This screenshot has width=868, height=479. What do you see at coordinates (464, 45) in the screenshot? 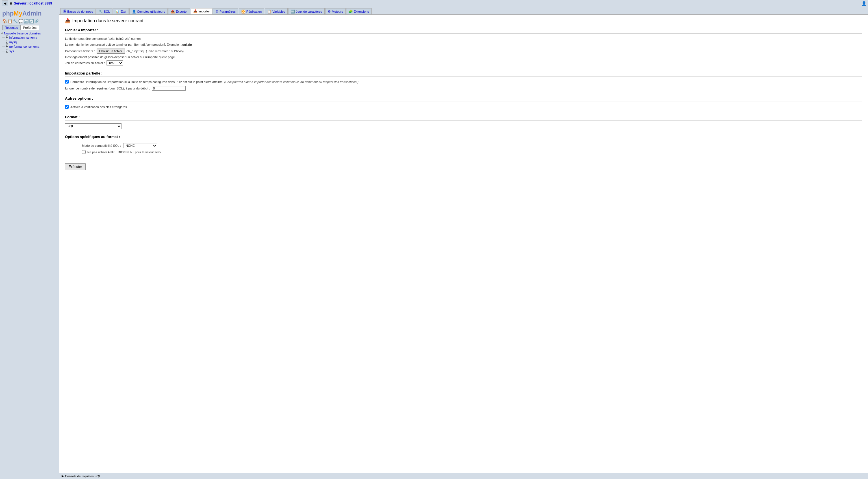
I see `file-info-line2: Le nom du fichier compressé doit se term…` at bounding box center [464, 45].